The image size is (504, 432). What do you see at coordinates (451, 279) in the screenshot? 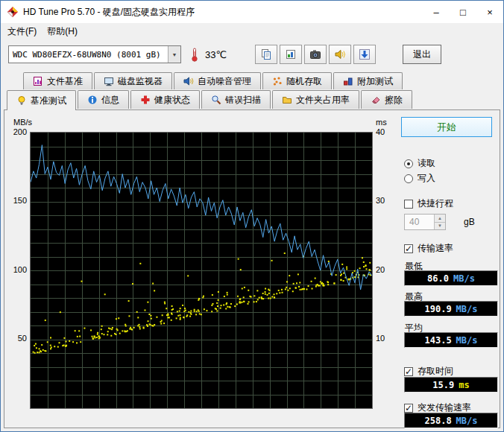
I see `min-speed-display: 86.0 MB/s` at bounding box center [451, 279].